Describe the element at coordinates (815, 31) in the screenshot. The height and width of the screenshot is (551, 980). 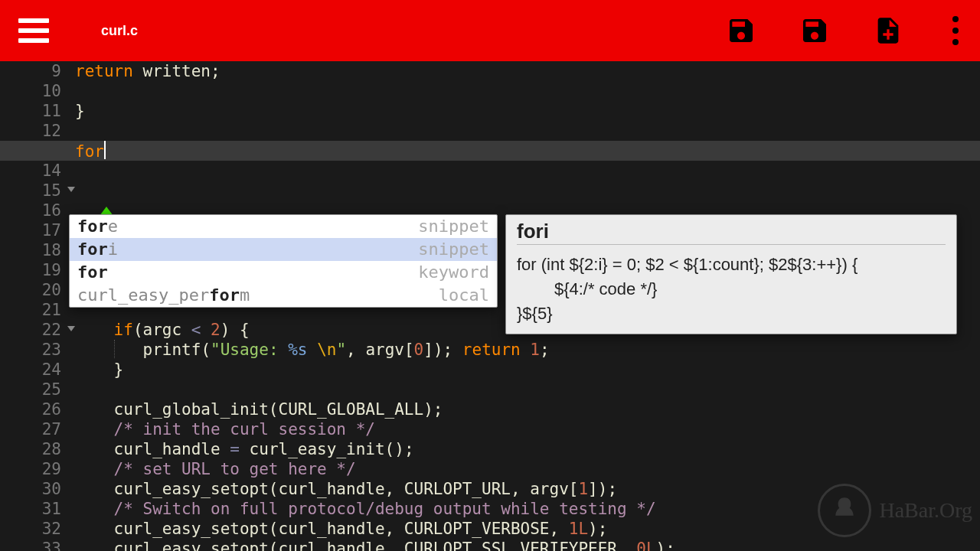
I see `save-as-icon` at that location.